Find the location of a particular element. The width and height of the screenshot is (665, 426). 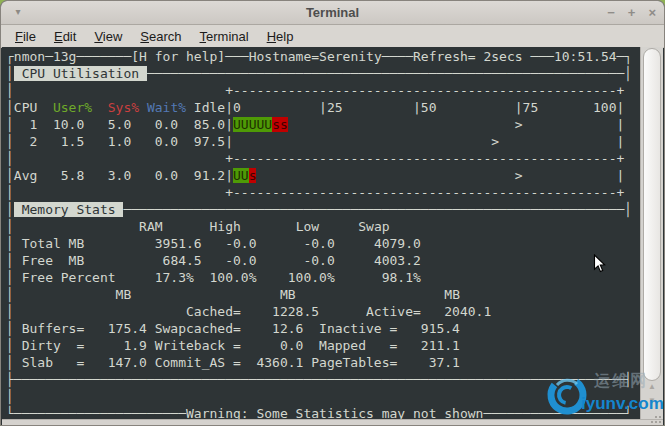

terminal-line: │ RAM High Low Swap is located at coordinates (323, 226).